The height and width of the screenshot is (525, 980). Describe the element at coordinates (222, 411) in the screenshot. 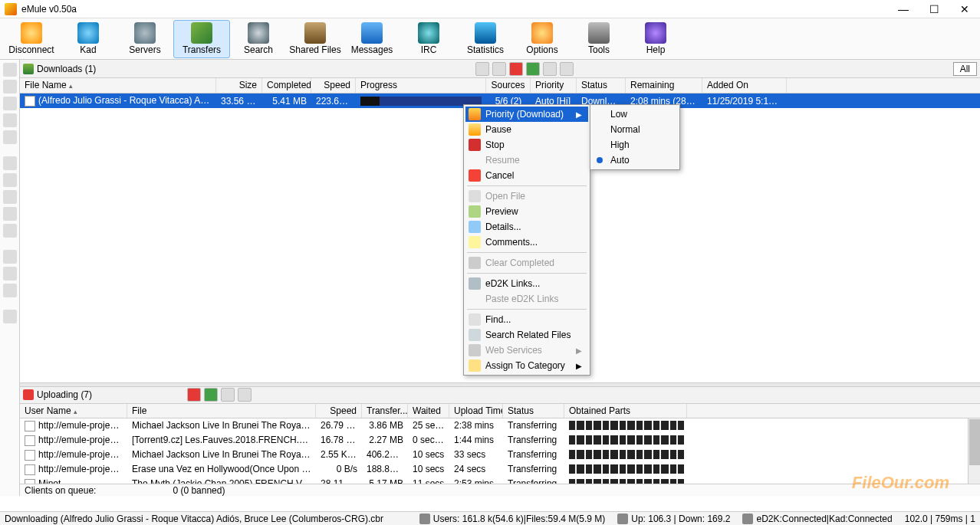

I see `col-file: File` at that location.